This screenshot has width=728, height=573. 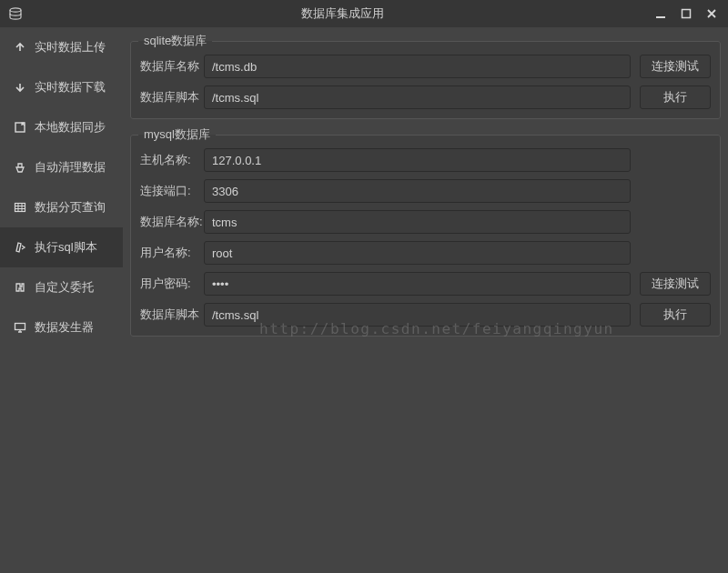 What do you see at coordinates (62, 247) in the screenshot?
I see `sidebar-item-sql: 执行sql脚本` at bounding box center [62, 247].